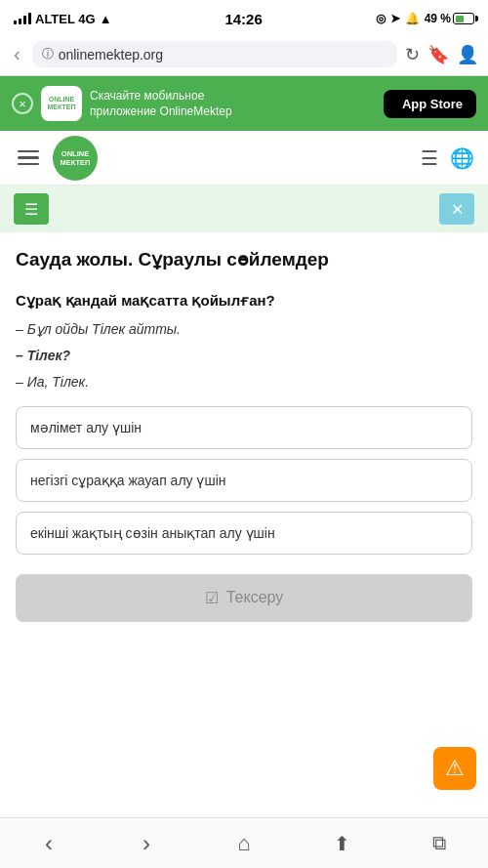 The height and width of the screenshot is (868, 488). Describe the element at coordinates (62, 20) in the screenshot. I see `status-left: ALTEL 4G ▲` at that location.